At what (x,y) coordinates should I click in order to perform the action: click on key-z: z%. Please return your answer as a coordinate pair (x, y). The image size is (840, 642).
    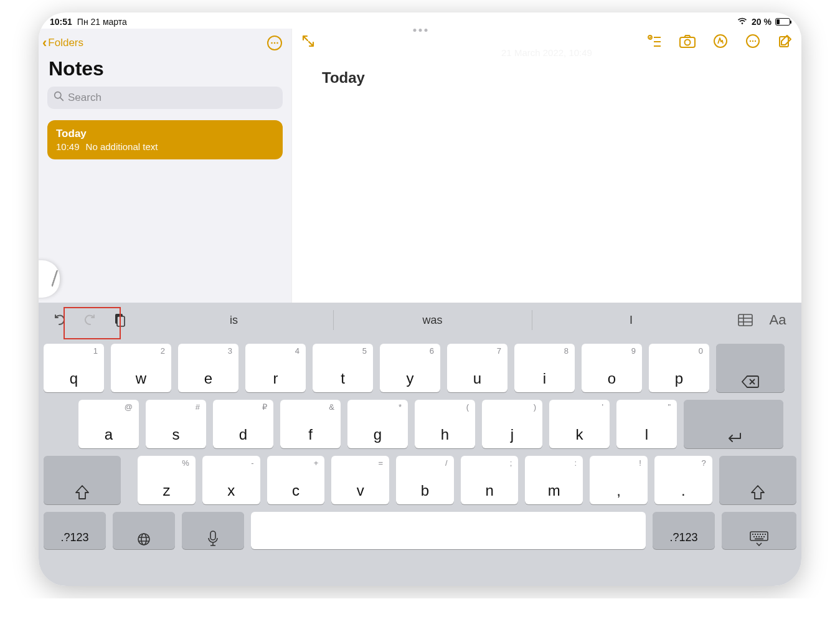
    Looking at the image, I should click on (167, 480).